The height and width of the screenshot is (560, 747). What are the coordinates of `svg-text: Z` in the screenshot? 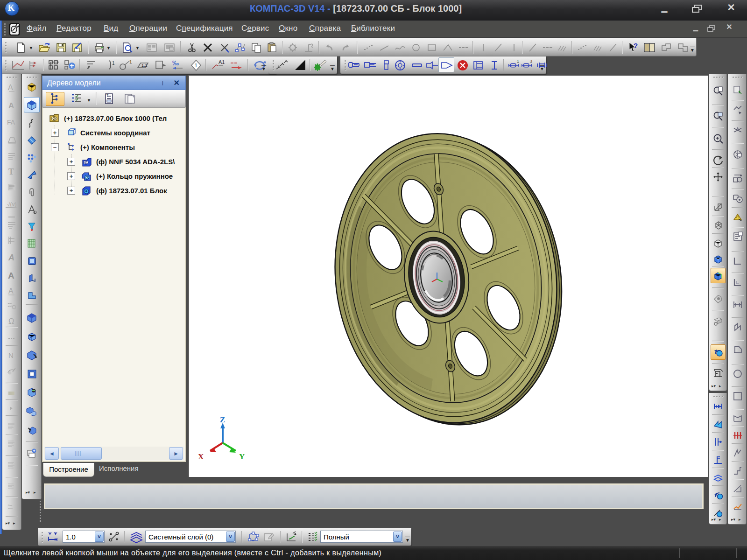 It's located at (222, 420).